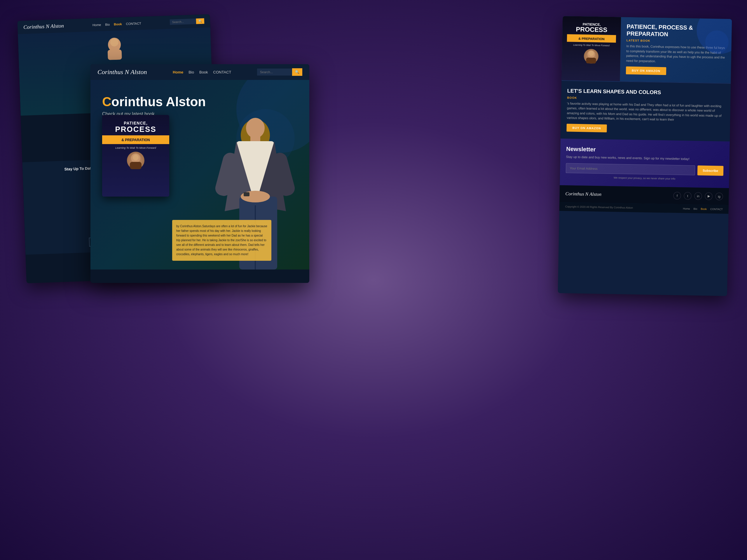  I want to click on right-copyright: Copyright © 2020 All Rights Reserved By …, so click(599, 207).